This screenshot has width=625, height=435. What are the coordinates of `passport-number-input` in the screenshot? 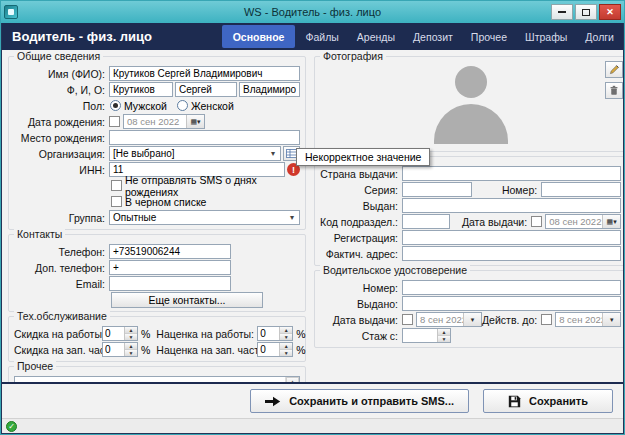 It's located at (581, 190).